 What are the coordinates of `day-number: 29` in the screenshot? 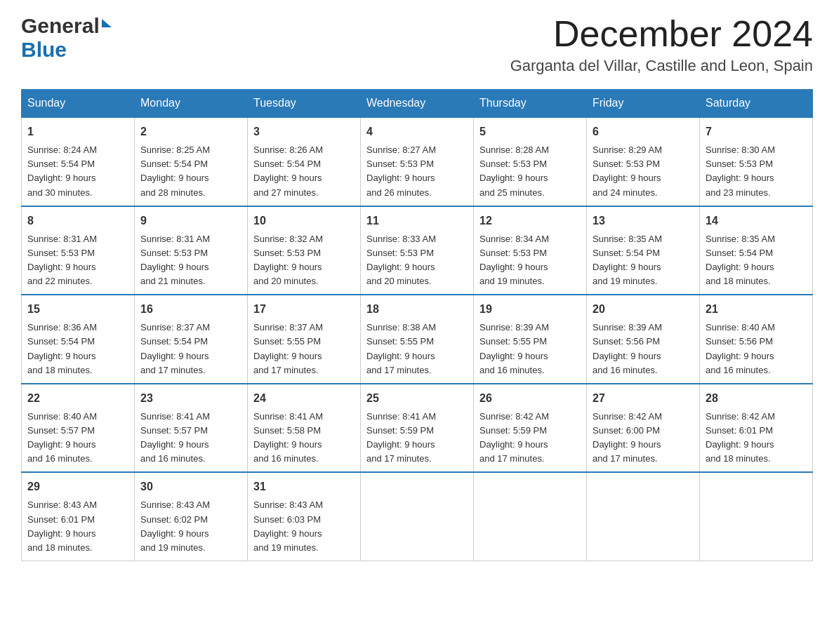 It's located at (78, 487).